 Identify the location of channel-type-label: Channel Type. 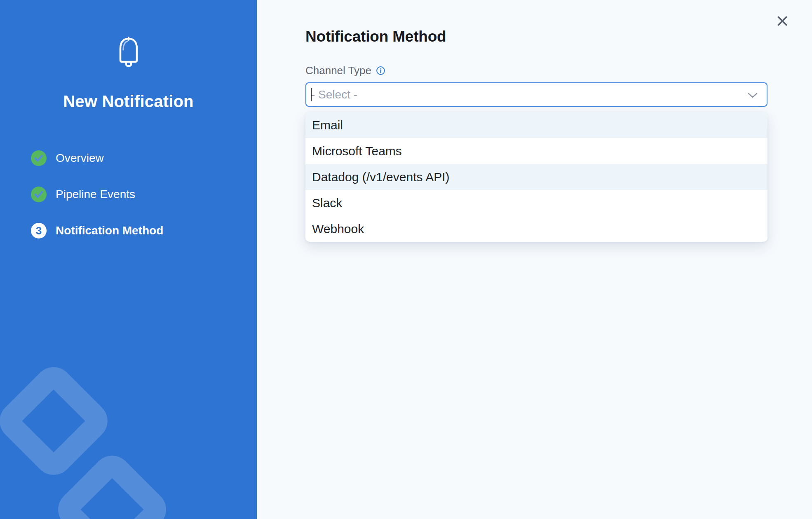
(338, 71).